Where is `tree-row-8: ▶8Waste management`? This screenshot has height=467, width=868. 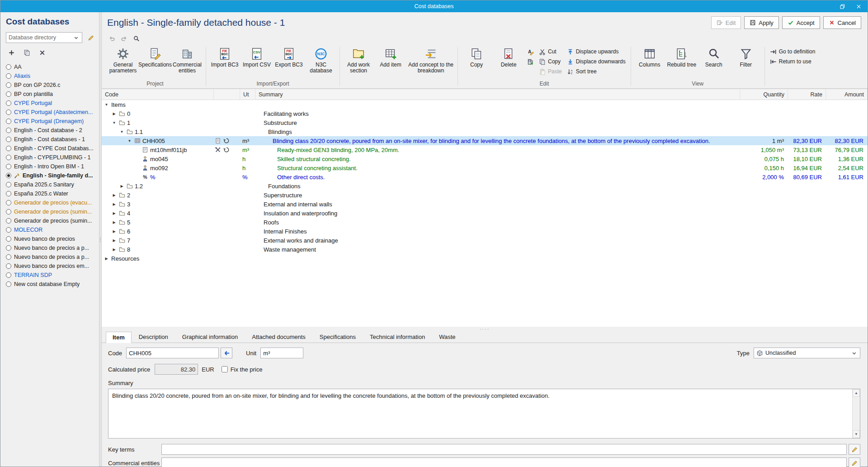
tree-row-8: ▶8Waste management is located at coordinates (485, 249).